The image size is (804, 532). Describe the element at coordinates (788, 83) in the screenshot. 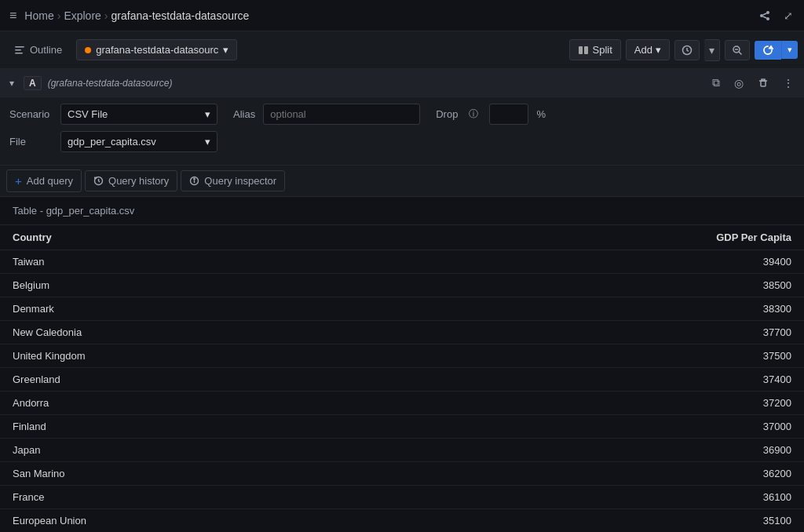

I see `query-more-button: ⋮` at that location.